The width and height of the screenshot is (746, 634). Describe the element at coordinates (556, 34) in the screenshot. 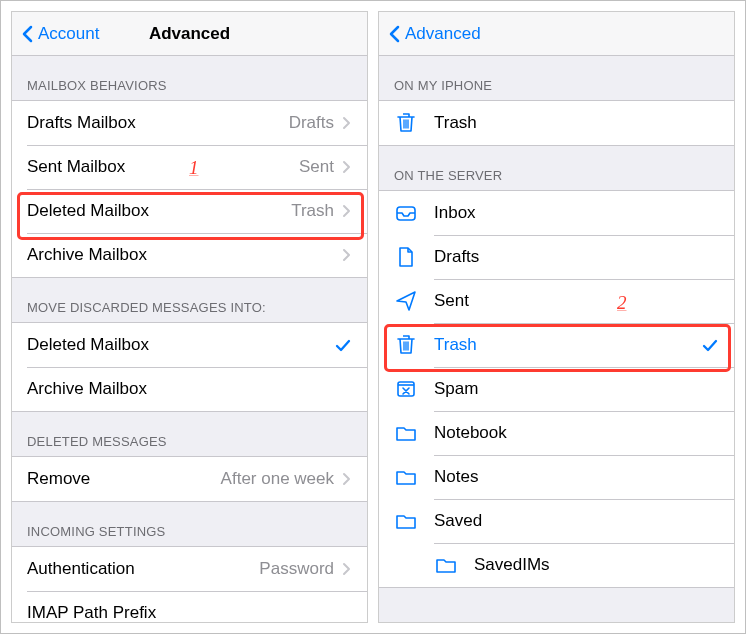

I see `navbar-right: Advanced` at that location.